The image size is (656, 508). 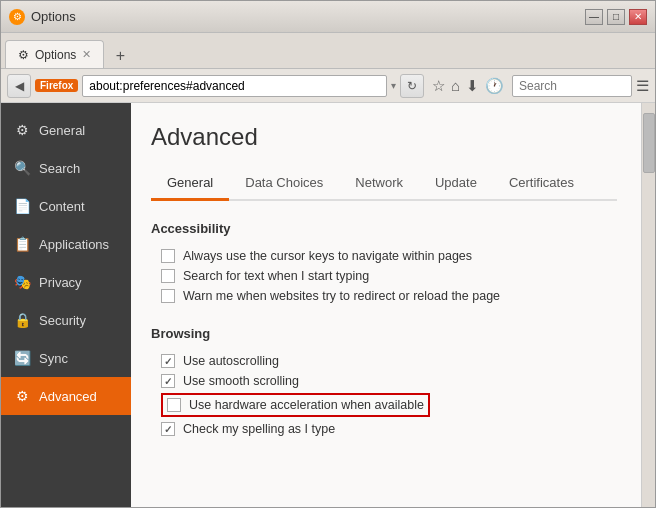 I want to click on search-icon: 🔍, so click(x=22, y=168).